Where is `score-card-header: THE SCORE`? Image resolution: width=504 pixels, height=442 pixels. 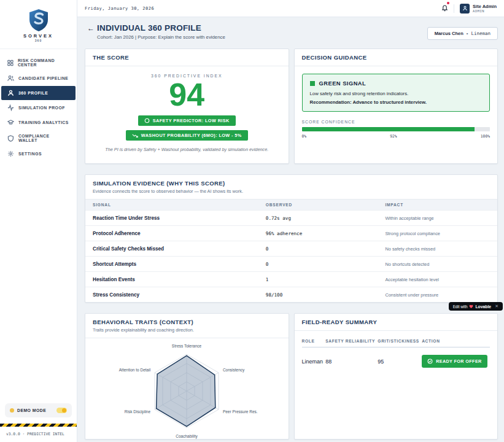 score-card-header: THE SCORE is located at coordinates (187, 58).